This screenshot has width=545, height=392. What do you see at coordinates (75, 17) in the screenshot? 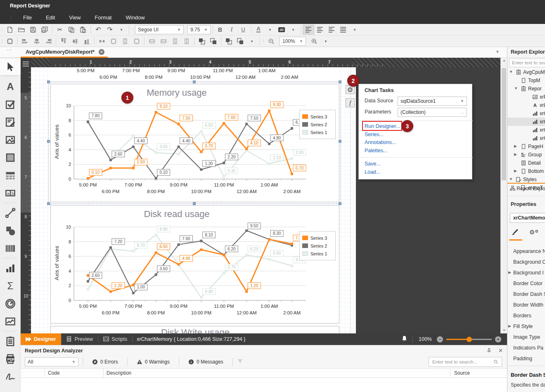
I see `menu-view: View` at bounding box center [75, 17].